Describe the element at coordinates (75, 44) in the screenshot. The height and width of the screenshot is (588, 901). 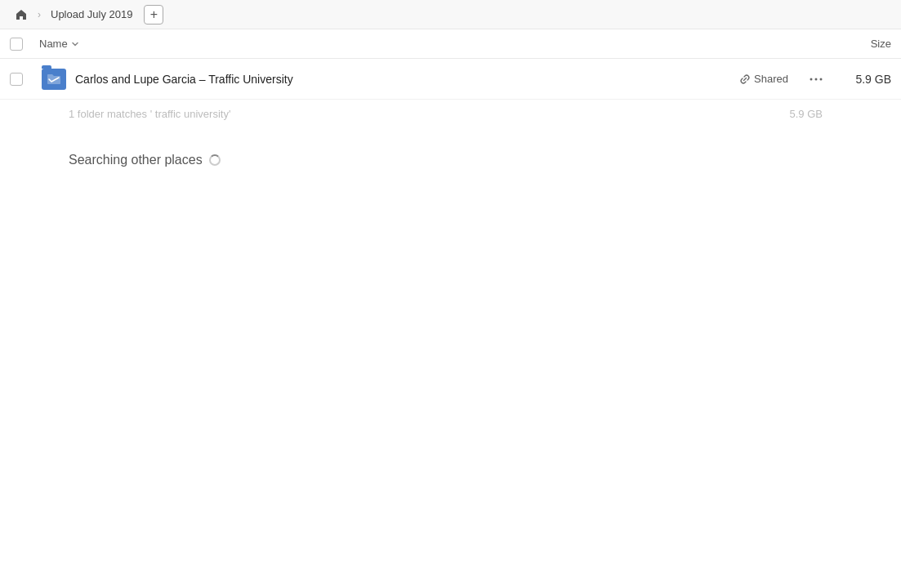
I see `sort-chevron-icon` at that location.